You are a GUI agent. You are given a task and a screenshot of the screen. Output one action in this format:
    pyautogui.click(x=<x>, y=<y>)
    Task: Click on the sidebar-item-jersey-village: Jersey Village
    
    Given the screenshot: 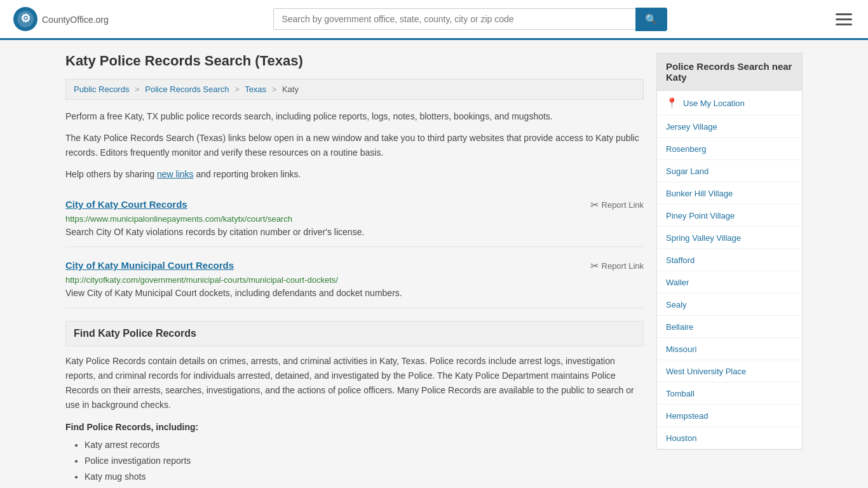 What is the action you would take?
    pyautogui.click(x=729, y=127)
    